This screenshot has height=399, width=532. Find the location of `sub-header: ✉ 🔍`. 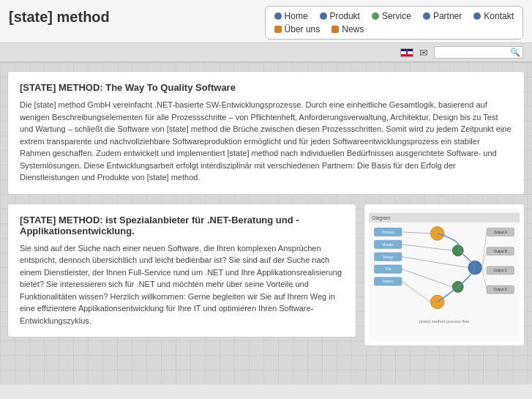

sub-header: ✉ 🔍 is located at coordinates (266, 53).